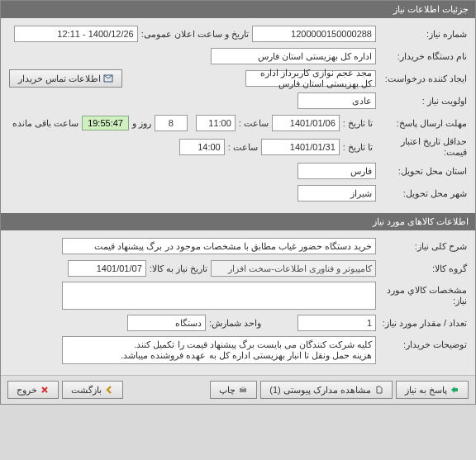  Describe the element at coordinates (421, 124) in the screenshot. I see `label-deadline: مهلت ارسال پاسخ:` at that location.